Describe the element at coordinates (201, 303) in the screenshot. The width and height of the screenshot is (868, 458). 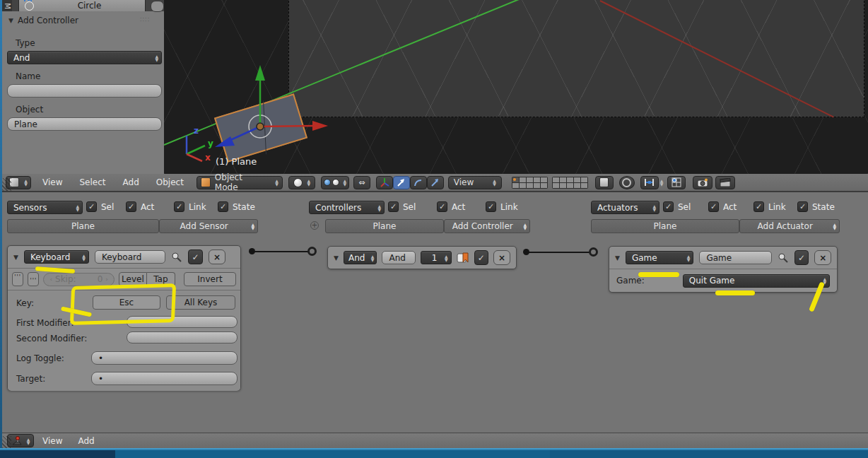
I see `all-keys-button: All Keys` at that location.